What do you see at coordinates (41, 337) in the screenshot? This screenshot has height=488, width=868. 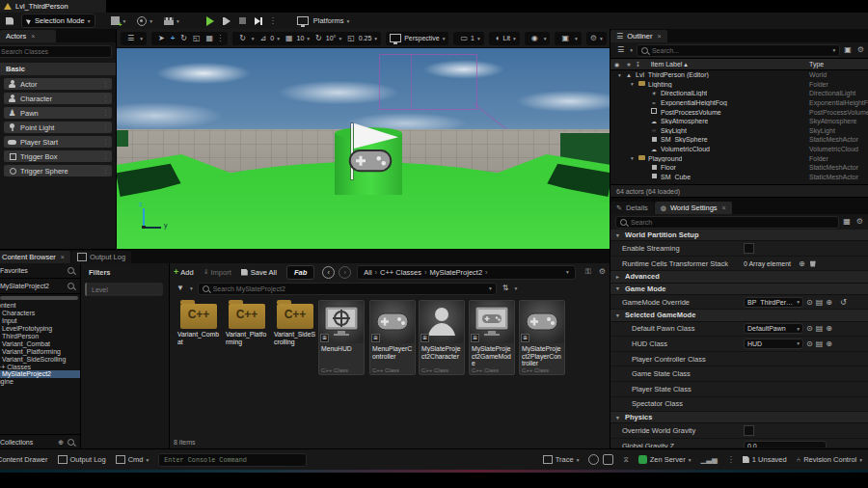 I see `folder-tree-item: ThirdPerson` at bounding box center [41, 337].